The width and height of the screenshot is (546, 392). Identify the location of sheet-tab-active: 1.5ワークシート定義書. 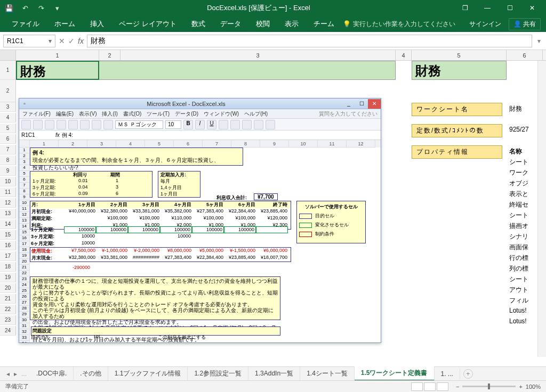
(395, 374).